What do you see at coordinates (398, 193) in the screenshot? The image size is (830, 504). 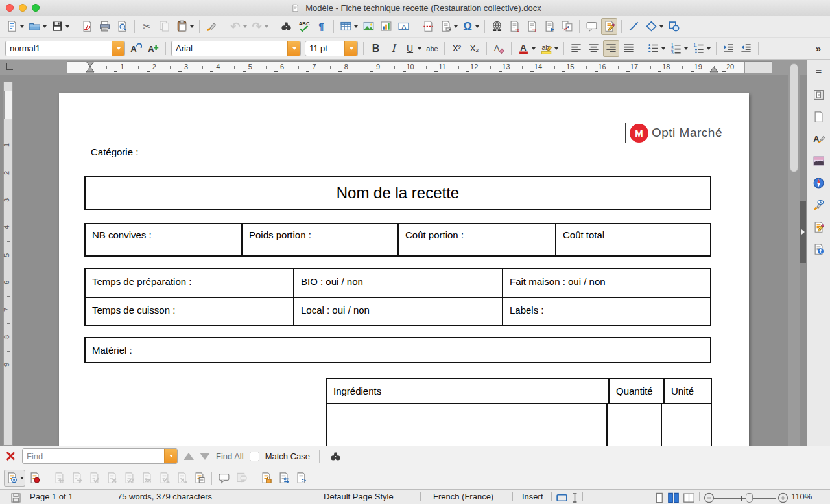 I see `recipe-name-box: Nom de la recette` at bounding box center [398, 193].